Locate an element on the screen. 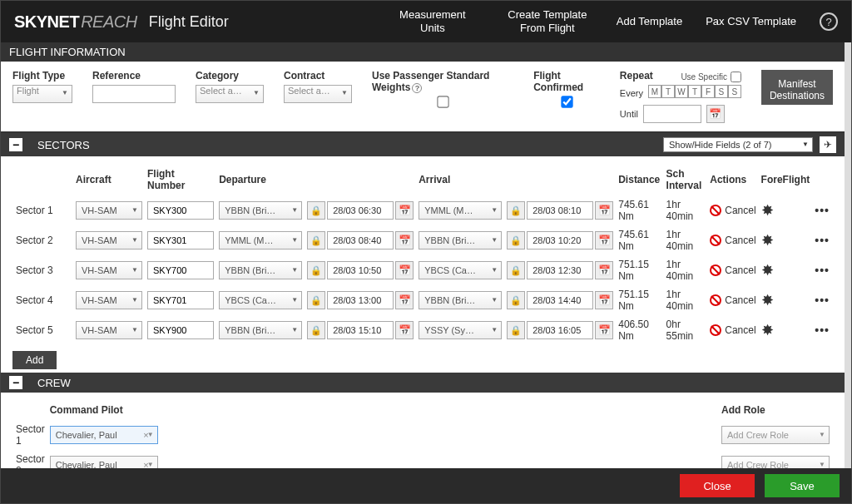 The image size is (852, 504). contract-select: Select a… is located at coordinates (318, 94).